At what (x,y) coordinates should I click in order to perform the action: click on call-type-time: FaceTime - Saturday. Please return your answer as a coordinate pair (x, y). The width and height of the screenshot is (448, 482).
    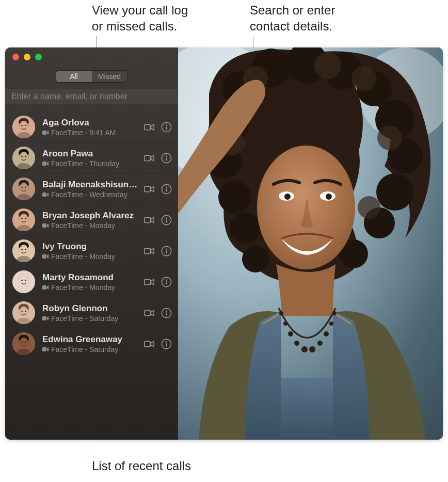
    Looking at the image, I should click on (85, 318).